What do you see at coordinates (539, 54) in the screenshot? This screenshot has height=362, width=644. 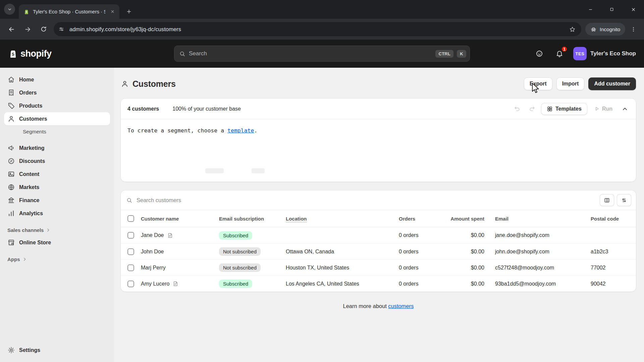 I see `sidekick-icon` at bounding box center [539, 54].